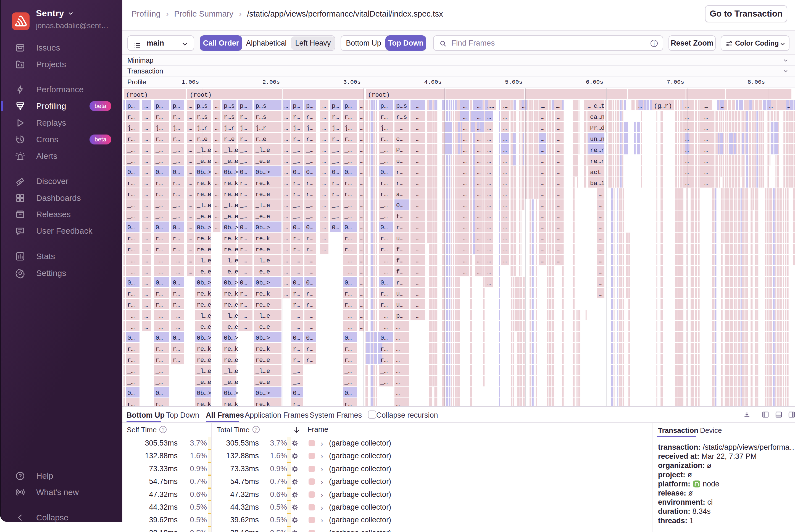 This screenshot has width=795, height=532. Describe the element at coordinates (297, 128) in the screenshot. I see `svg-text: j…` at that location.